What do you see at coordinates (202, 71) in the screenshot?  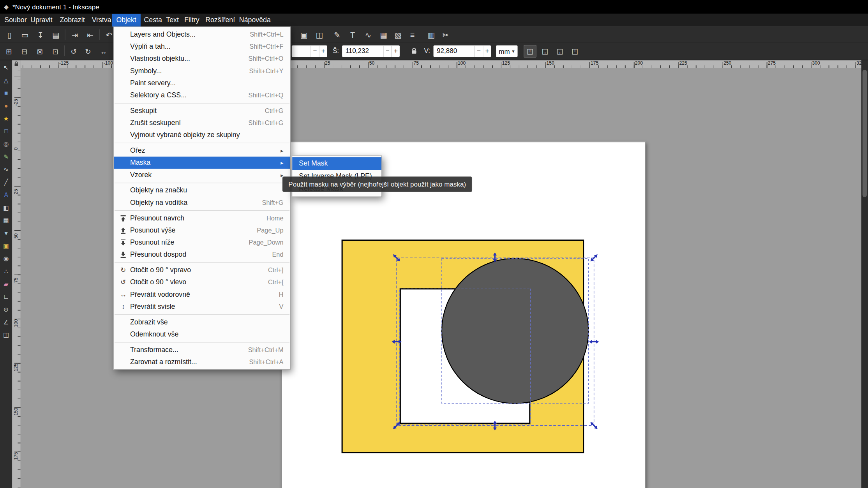 I see `menu-item-symboly: Symboly...Shift+Ctrl+Y` at bounding box center [202, 71].